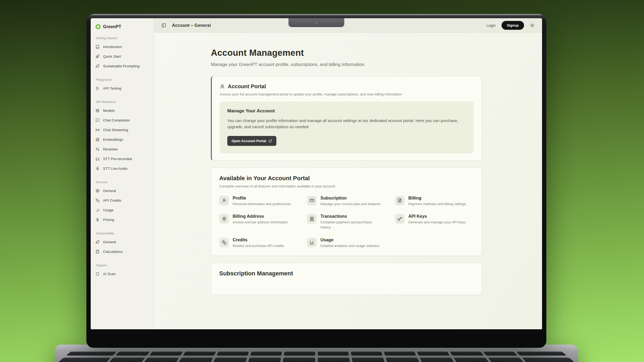 The image size is (644, 362). What do you see at coordinates (350, 240) in the screenshot?
I see `feature-title: Usage` at bounding box center [350, 240].